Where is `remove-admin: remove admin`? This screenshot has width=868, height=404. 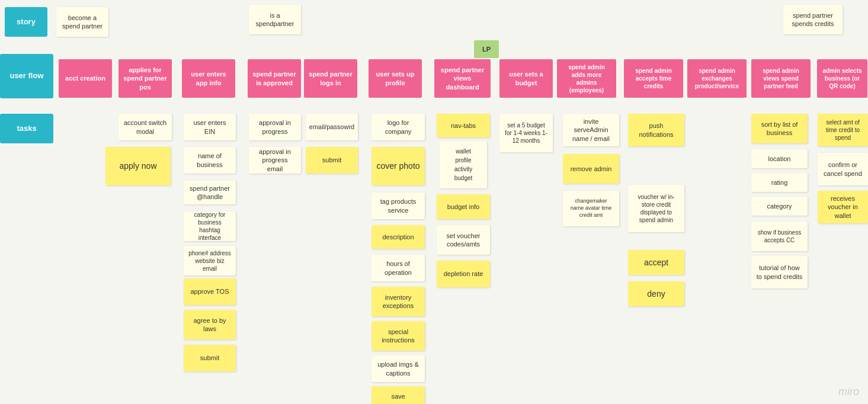
remove-admin: remove admin is located at coordinates (591, 169).